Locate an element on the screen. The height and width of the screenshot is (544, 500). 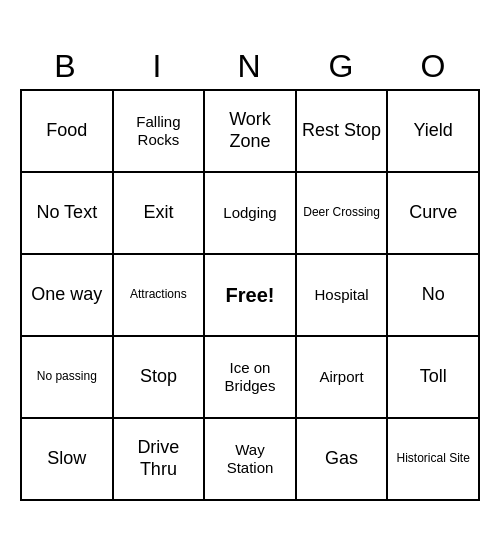
cell-0-4: Yield is located at coordinates (434, 132).